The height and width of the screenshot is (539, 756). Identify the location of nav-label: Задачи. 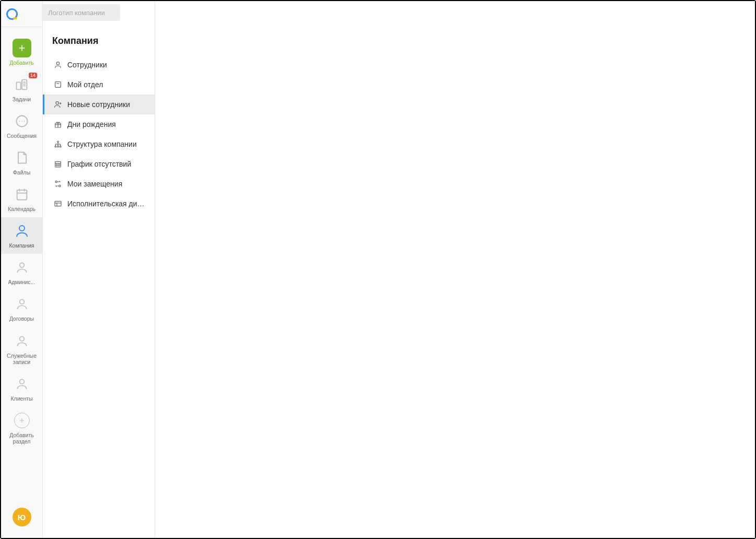
(22, 99).